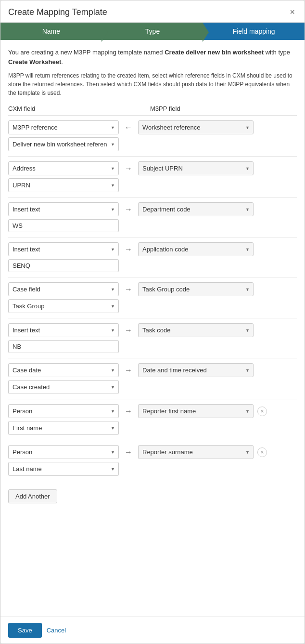 The image size is (305, 644). Describe the element at coordinates (35, 62) in the screenshot. I see `type-name: Create Worksheet` at that location.